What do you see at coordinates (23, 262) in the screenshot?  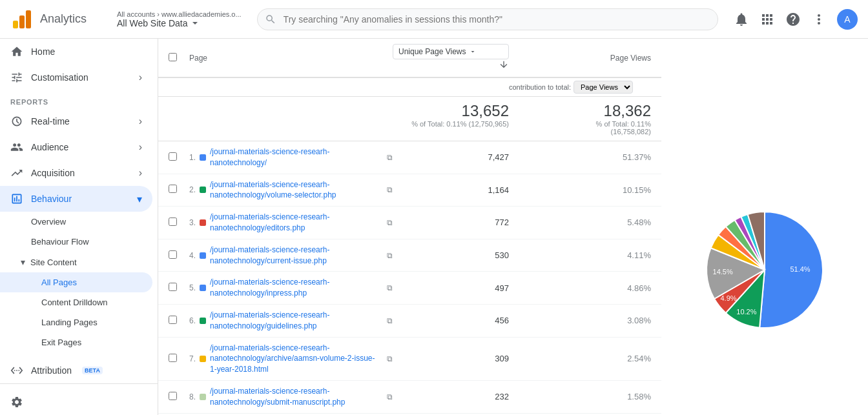 I see `chevron-down-icon: ▾` at bounding box center [23, 262].